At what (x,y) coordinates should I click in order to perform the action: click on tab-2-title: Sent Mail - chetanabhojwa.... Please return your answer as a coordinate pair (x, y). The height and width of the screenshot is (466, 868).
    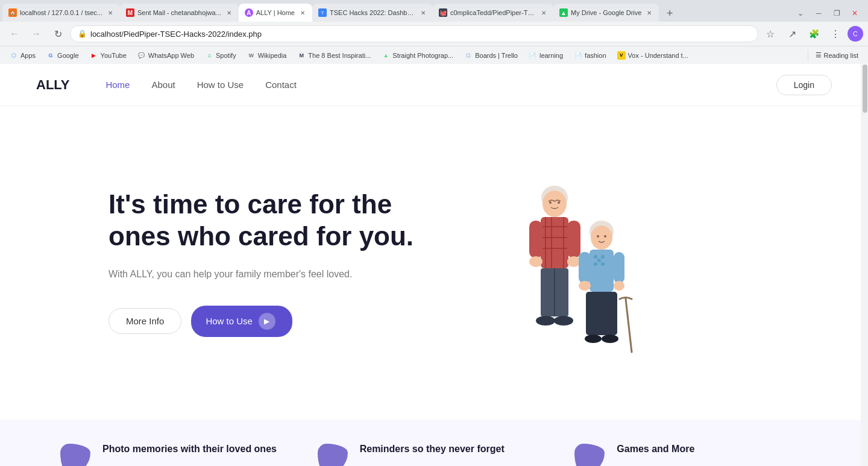
    Looking at the image, I should click on (180, 13).